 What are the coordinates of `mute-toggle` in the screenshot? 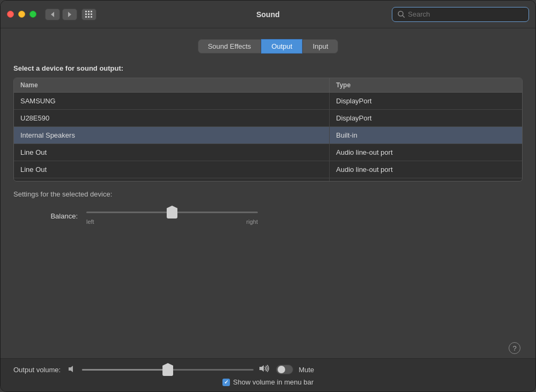 It's located at (285, 370).